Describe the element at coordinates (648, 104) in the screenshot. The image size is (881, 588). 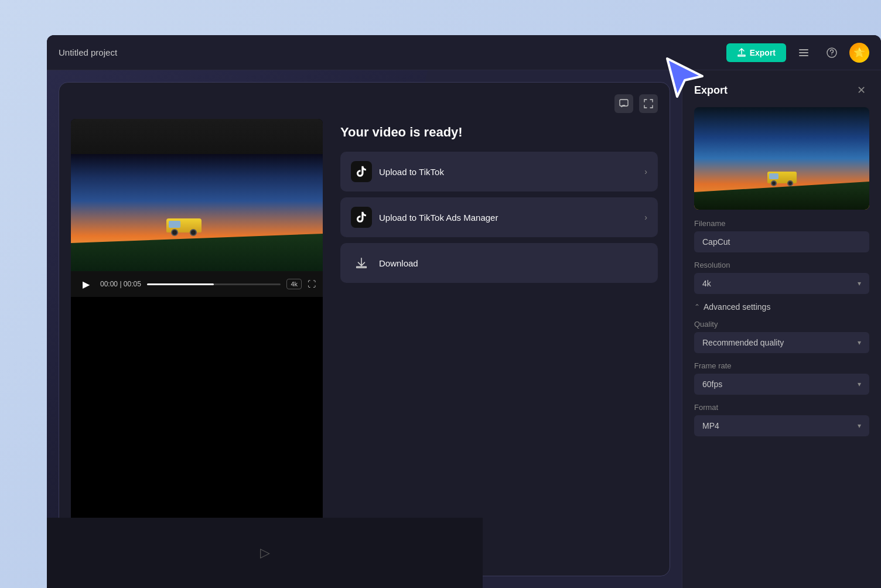
I see `modal-fullscreen-button` at that location.